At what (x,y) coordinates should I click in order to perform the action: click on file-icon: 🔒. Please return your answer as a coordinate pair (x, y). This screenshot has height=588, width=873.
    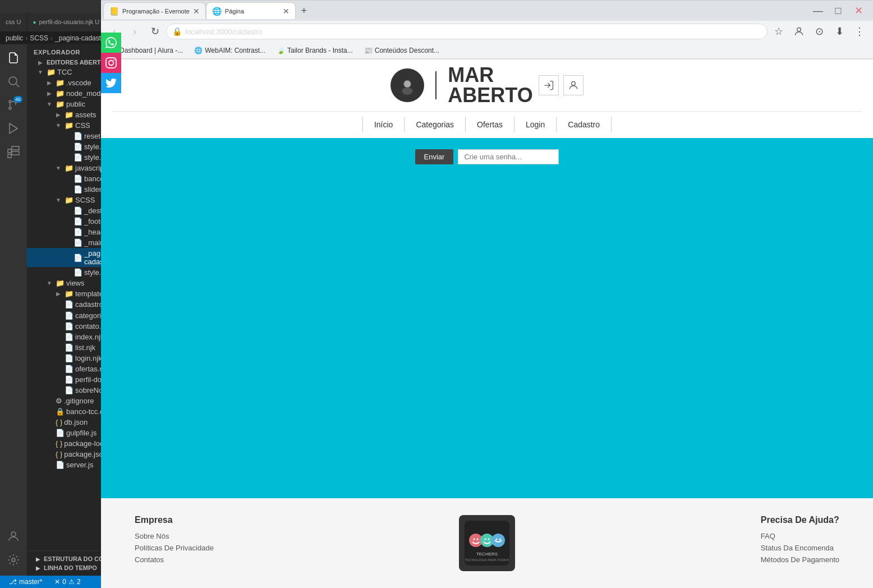
    Looking at the image, I should click on (60, 412).